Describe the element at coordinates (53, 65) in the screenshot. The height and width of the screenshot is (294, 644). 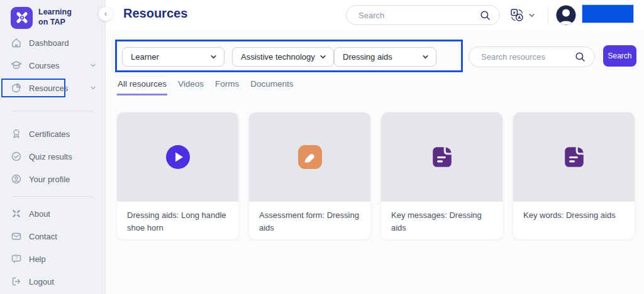
I see `sidebar-item-courses: Courses` at that location.